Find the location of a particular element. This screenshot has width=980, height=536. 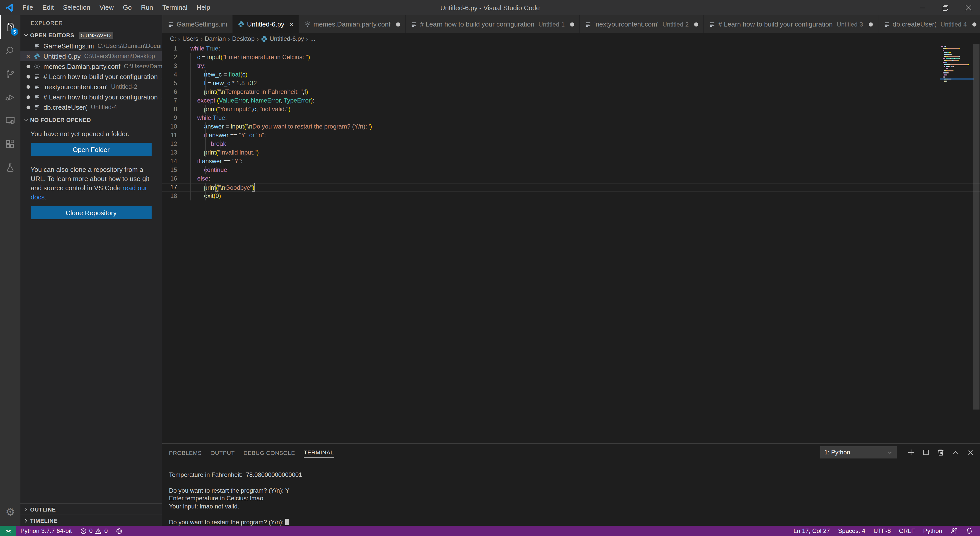

token: "Your input:" is located at coordinates (235, 109).